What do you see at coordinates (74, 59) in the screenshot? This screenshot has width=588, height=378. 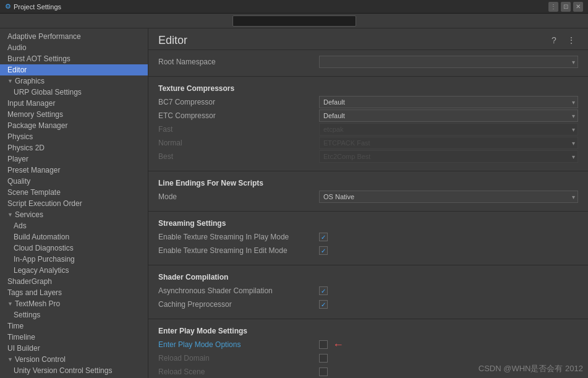 I see `sidebar-item: Burst AOT Settings` at bounding box center [74, 59].